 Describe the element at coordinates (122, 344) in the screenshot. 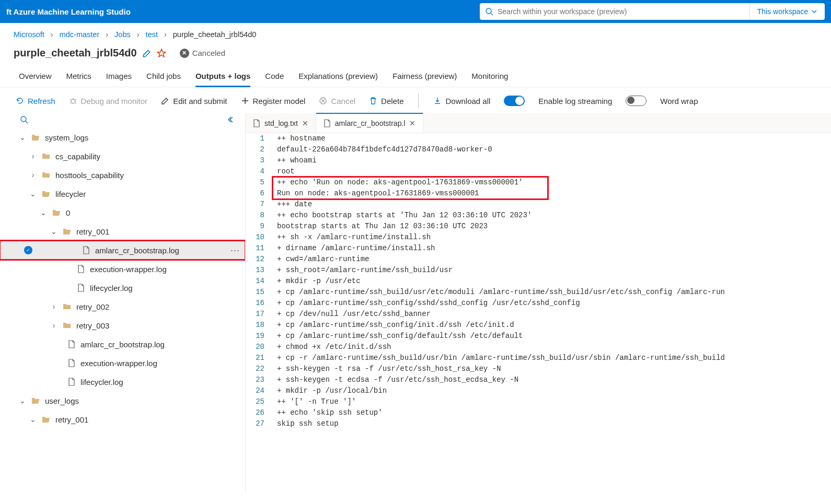

I see `tree-file-amlarc-bootstrap-2: amlarc_cr_bootstrap.log` at that location.